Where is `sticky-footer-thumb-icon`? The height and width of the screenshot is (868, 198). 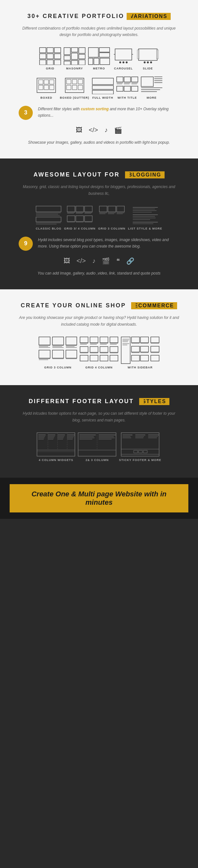 sticky-footer-thumb-icon is located at coordinates (140, 444).